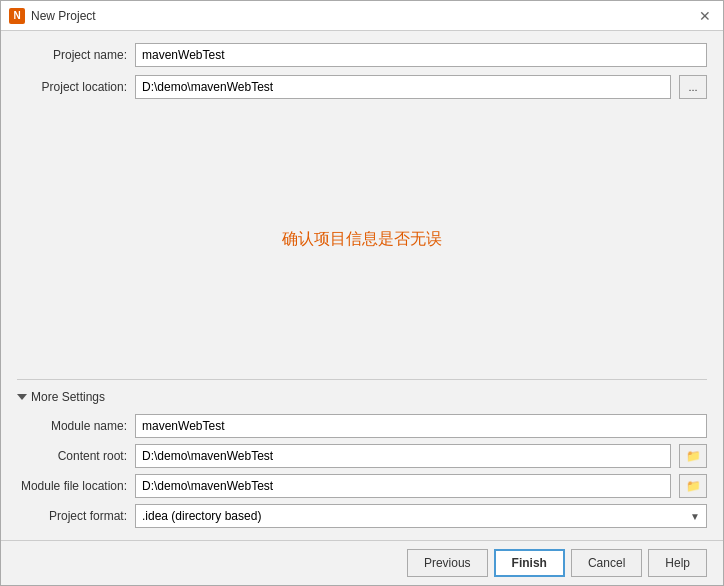 This screenshot has width=724, height=586. I want to click on module-name-input, so click(421, 426).